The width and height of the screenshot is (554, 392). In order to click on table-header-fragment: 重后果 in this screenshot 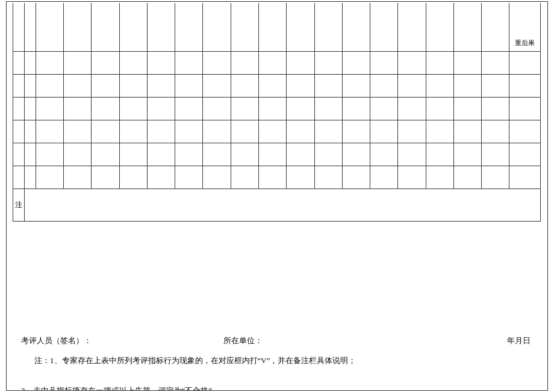, I will do `click(277, 28)`.